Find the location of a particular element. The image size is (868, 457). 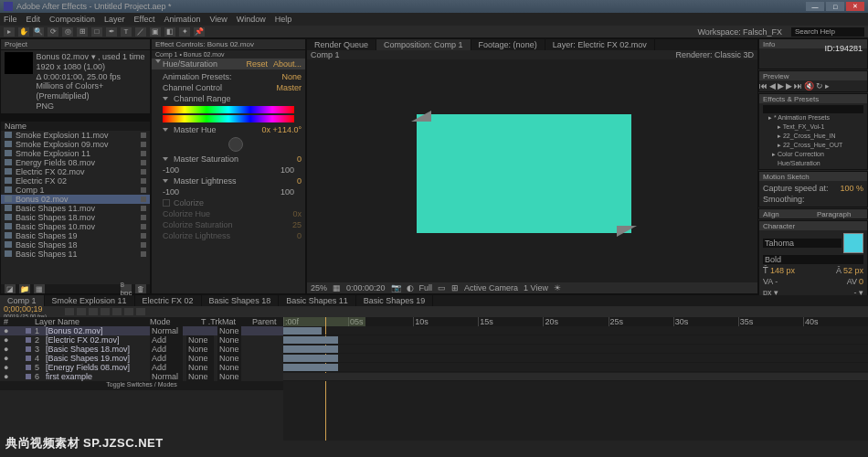

timeline-layer-row: ●1[Bonus 02.mov]NormalNone is located at coordinates (142, 331).